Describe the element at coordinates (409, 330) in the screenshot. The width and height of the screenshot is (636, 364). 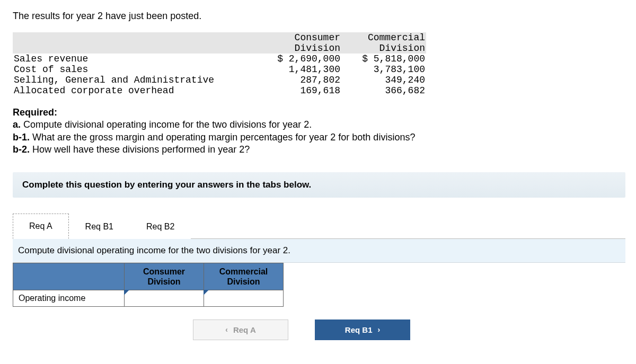
I see `nav-buttons: ‹ Req A Req B1 ›` at that location.